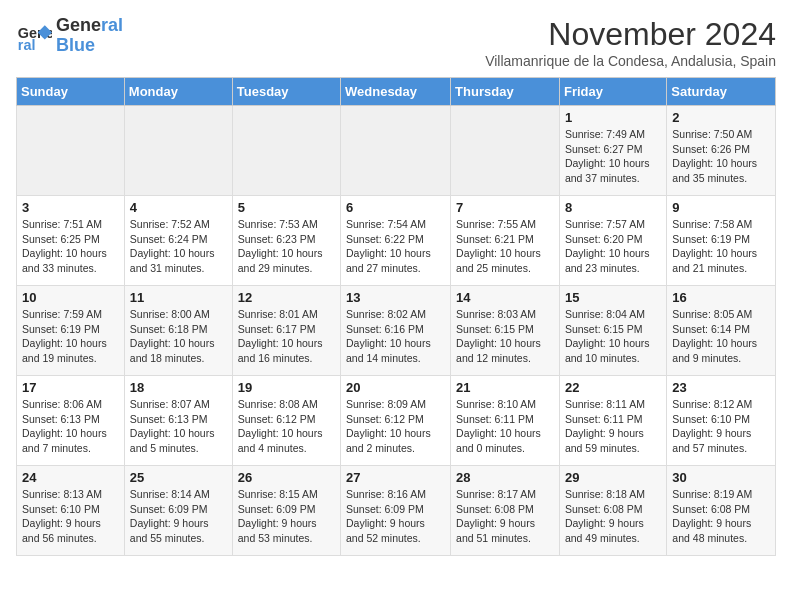 This screenshot has height=612, width=792. Describe the element at coordinates (396, 298) in the screenshot. I see `day-number: 13` at that location.